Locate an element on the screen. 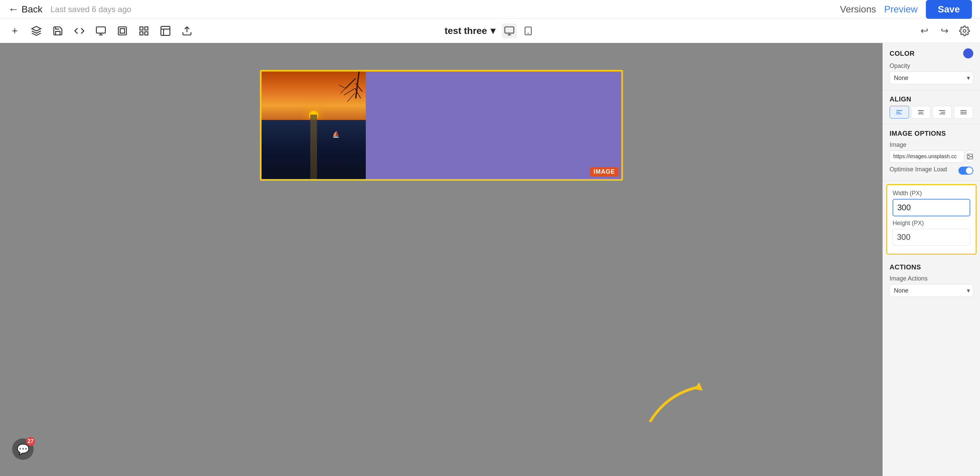  back-arrow-icon: ← is located at coordinates (13, 9).